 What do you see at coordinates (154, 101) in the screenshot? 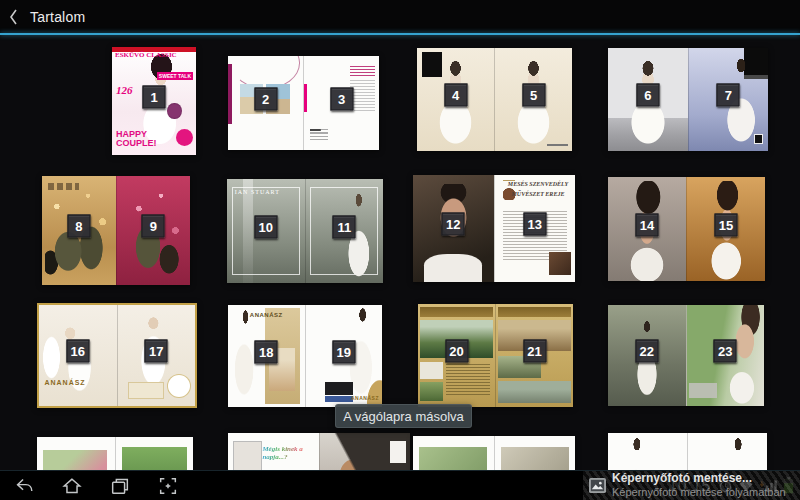
I see `page-spread-thumbnail: ESKÜVŐ CLASSICSWEET TALK126HAPPY COUPLE!…` at bounding box center [154, 101].